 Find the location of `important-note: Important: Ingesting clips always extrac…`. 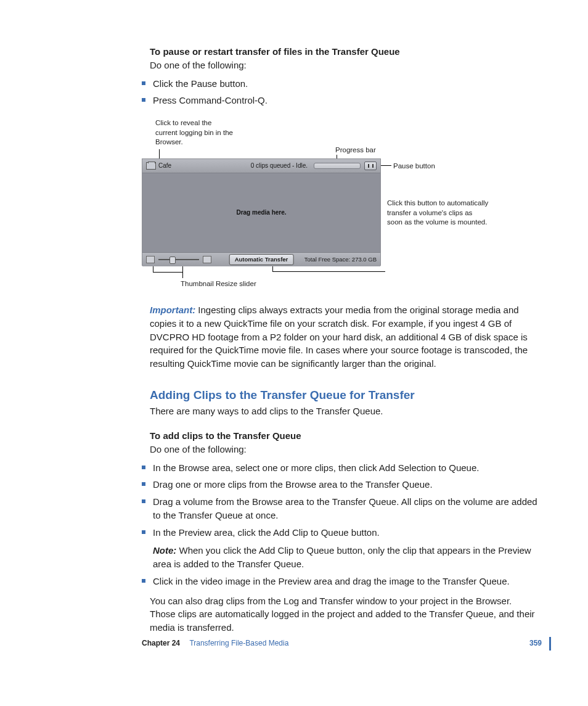

important-note: Important: Ingesting clips always extrac… is located at coordinates (345, 337).